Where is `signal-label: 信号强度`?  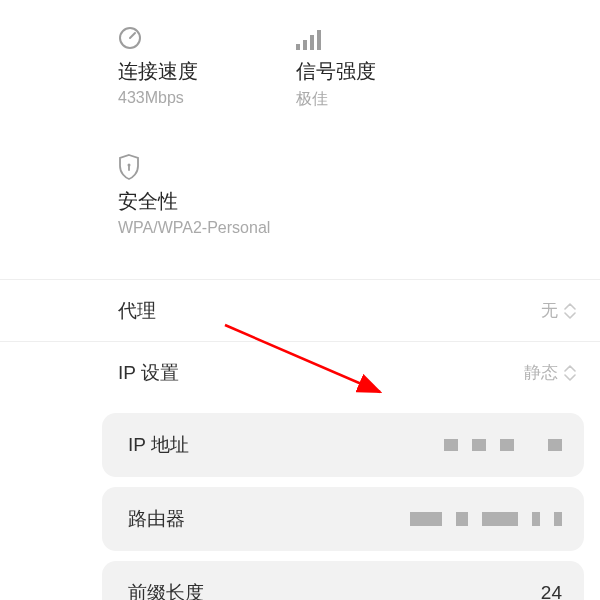
signal-label: 信号强度 is located at coordinates (385, 72).